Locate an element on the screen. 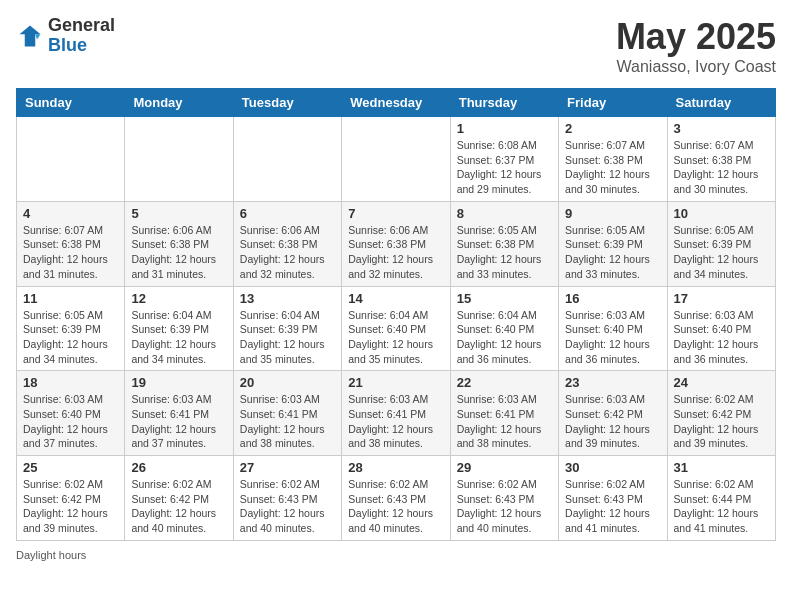 This screenshot has height=612, width=792. day-number: 7 is located at coordinates (396, 214).